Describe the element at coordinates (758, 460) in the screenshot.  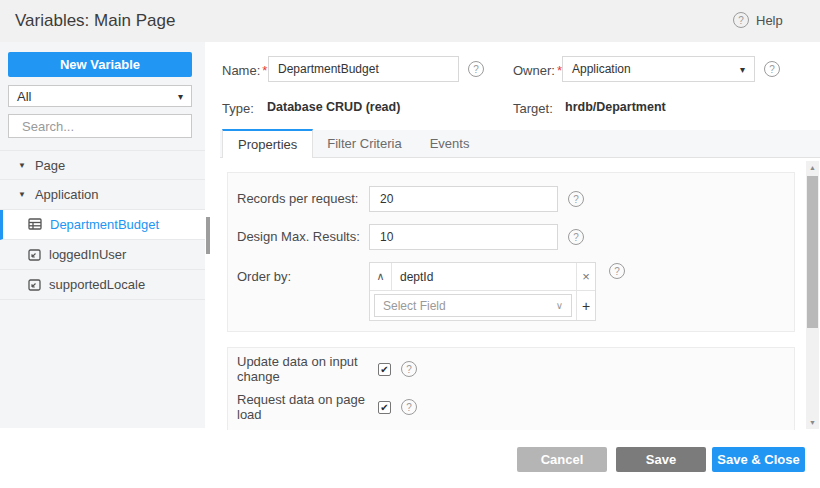
I see `save-and-close-button: Save & Close` at that location.